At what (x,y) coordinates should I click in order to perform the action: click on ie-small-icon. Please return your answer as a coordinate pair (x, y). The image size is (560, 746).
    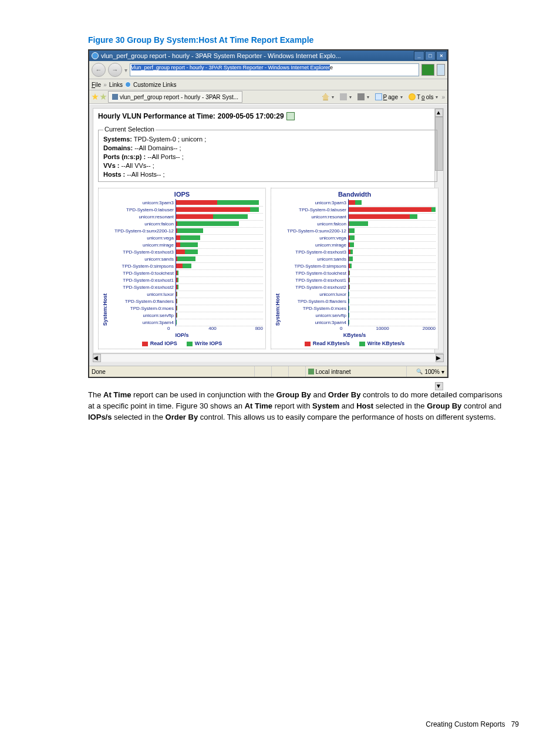
    Looking at the image, I should click on (128, 85).